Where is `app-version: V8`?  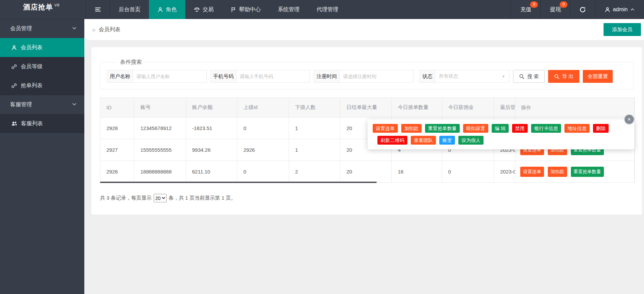 app-version: V8 is located at coordinates (57, 5).